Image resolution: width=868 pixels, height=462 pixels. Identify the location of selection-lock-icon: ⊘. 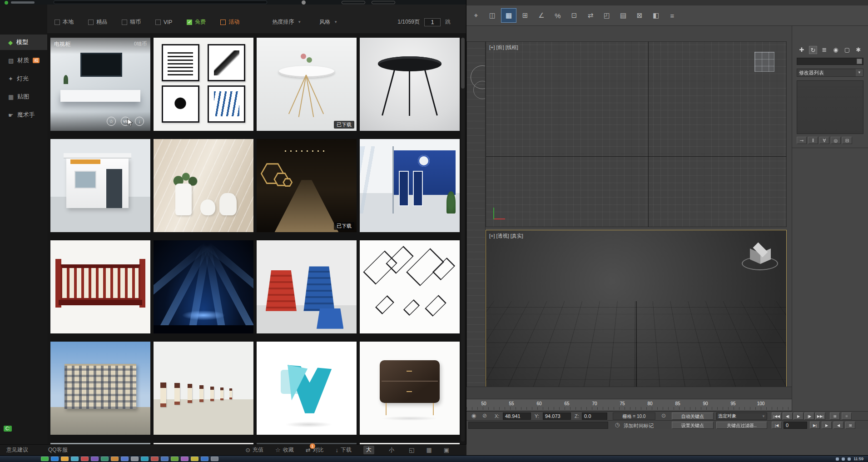
(485, 416).